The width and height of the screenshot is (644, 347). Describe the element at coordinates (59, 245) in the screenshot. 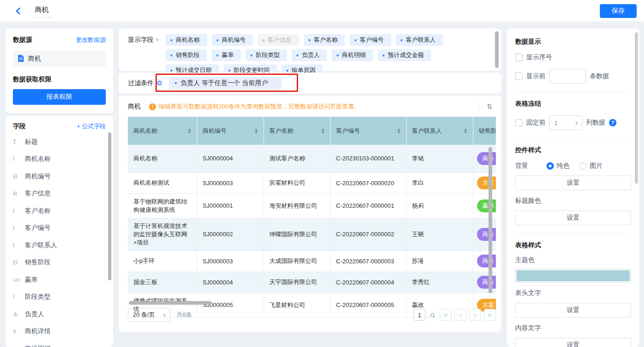

I see `field-item: I 客户联系人` at that location.